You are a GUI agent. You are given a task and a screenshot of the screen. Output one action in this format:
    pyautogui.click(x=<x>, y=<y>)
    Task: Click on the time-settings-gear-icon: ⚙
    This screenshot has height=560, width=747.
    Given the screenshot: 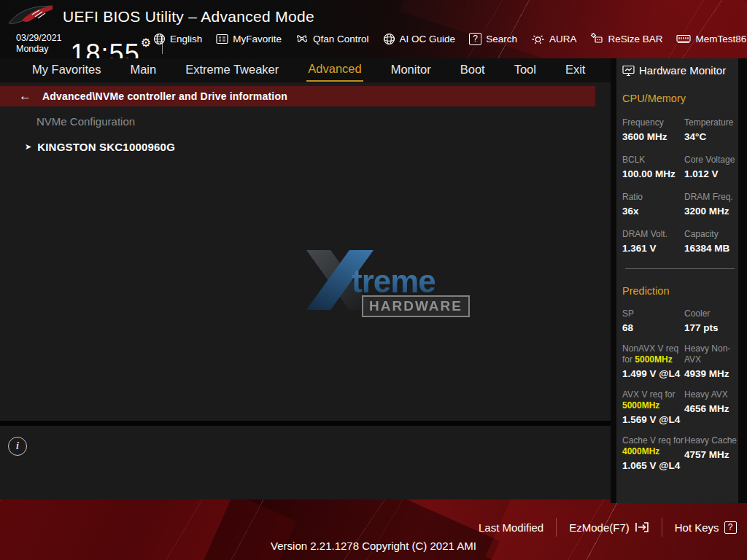 What is the action you would take?
    pyautogui.click(x=146, y=42)
    